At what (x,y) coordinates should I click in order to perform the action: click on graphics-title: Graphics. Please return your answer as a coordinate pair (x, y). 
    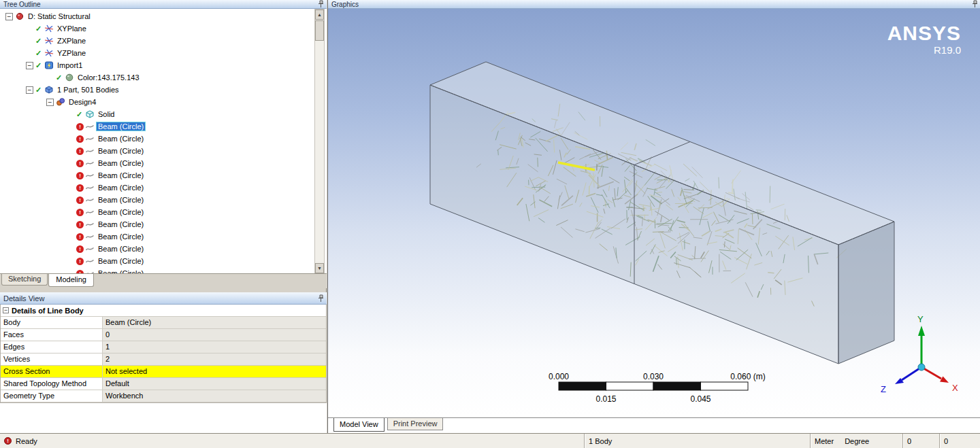
    Looking at the image, I should click on (343, 4).